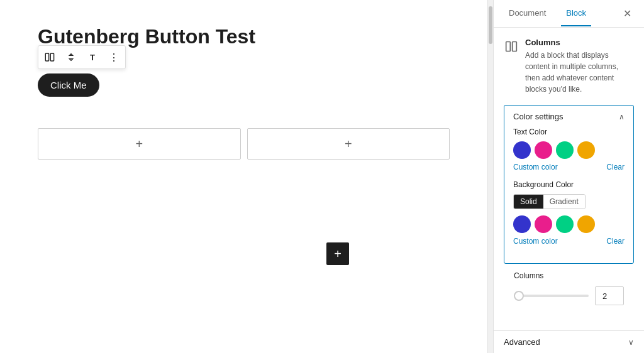  What do you see at coordinates (519, 296) in the screenshot?
I see `slider-thumb` at bounding box center [519, 296].